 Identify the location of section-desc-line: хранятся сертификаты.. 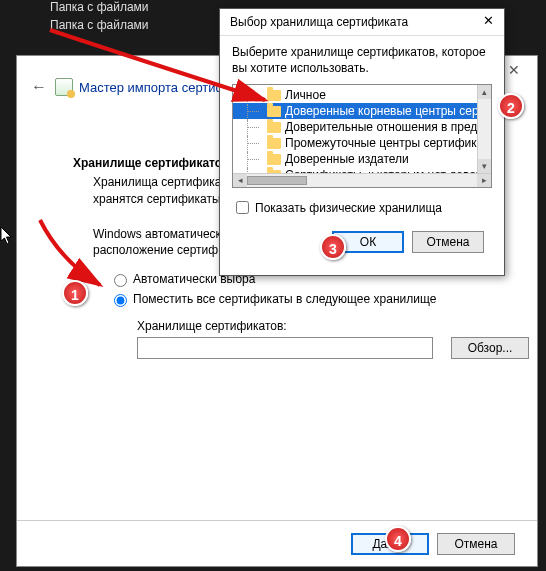
(158, 199).